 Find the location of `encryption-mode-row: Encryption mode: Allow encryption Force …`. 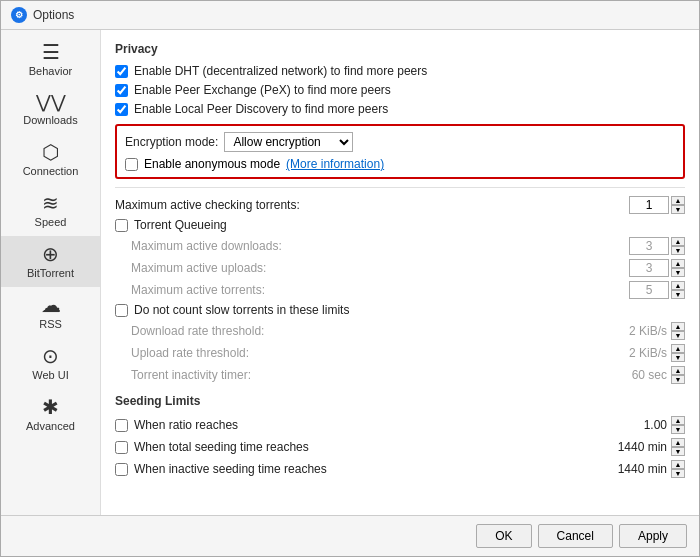

encryption-mode-row: Encryption mode: Allow encryption Force … is located at coordinates (400, 142).